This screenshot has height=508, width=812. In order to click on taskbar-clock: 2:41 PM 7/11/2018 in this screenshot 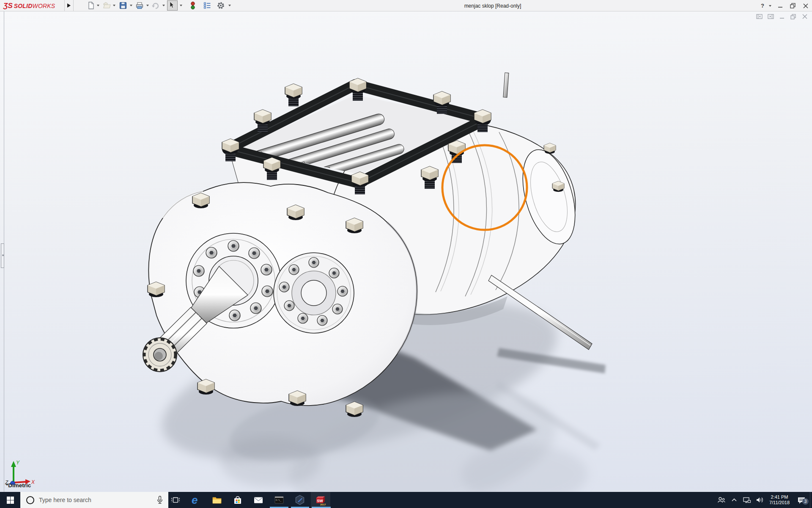, I will do `click(779, 500)`.